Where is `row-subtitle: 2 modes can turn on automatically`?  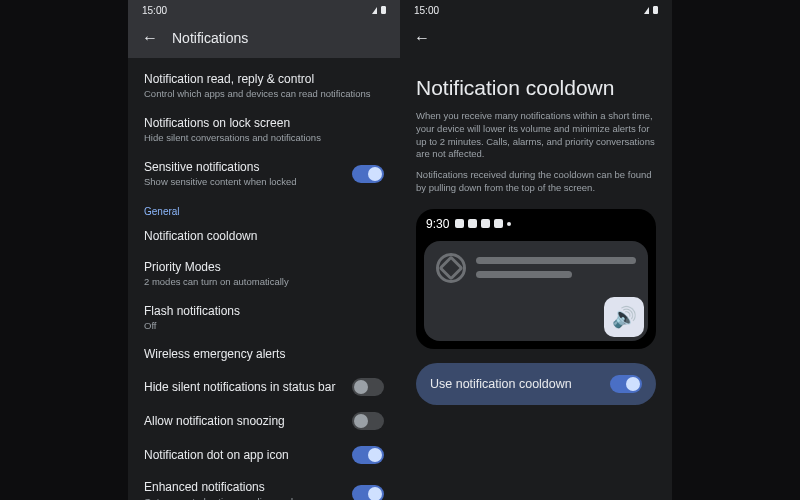
row-subtitle: 2 modes can turn on automatically is located at coordinates (264, 282).